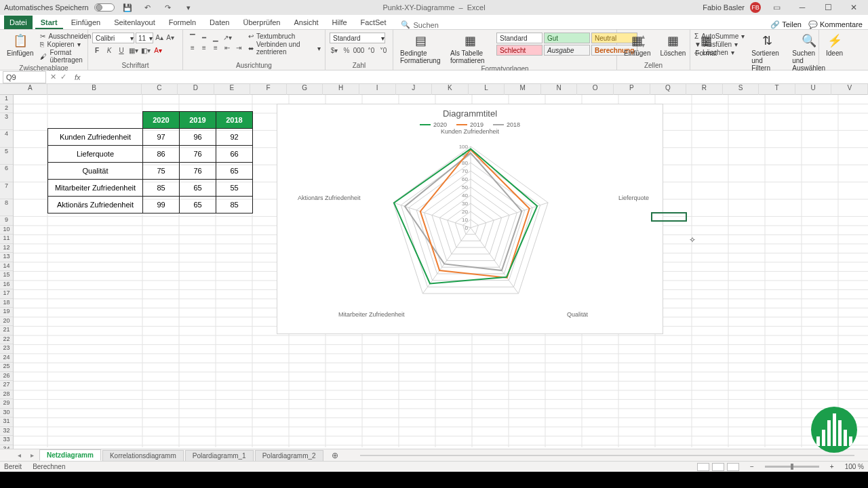  Describe the element at coordinates (7, 413) in the screenshot. I see `row-header: 30` at that location.